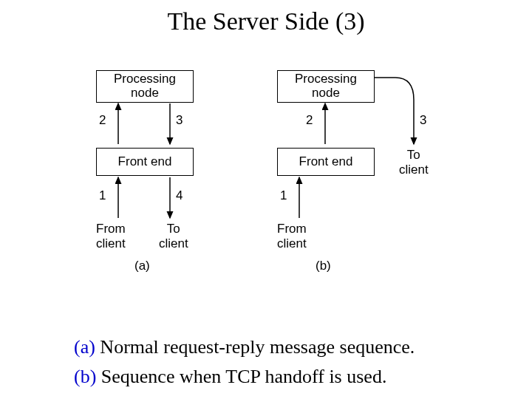 The height and width of the screenshot is (399, 532). I want to click on caption-b-prefix: (b), so click(85, 377).